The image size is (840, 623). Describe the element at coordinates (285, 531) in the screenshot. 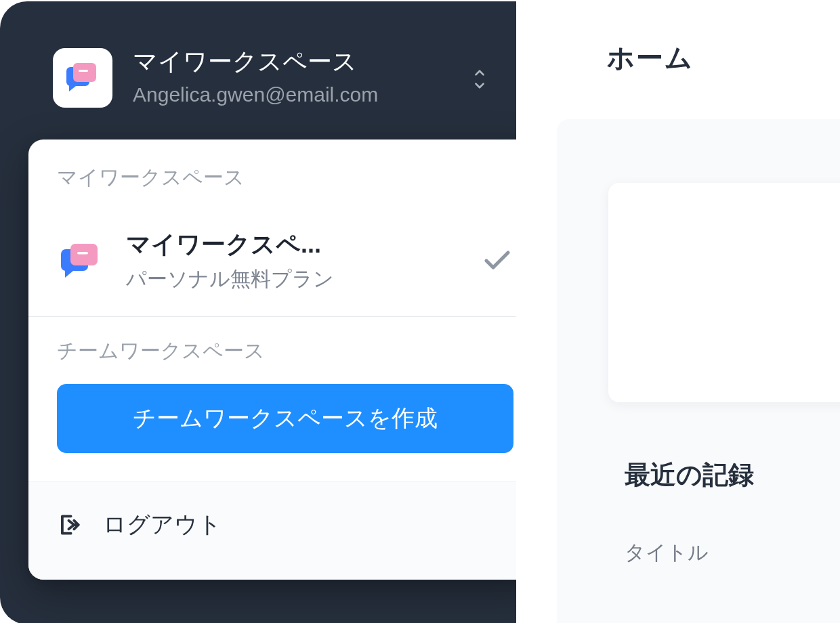

I see `logout-button: ログアウト` at that location.